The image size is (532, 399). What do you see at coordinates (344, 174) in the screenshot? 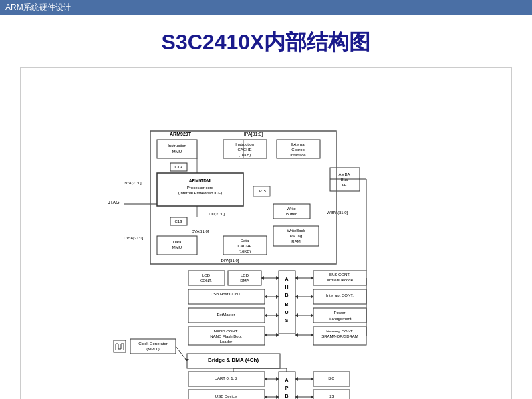
I see `svg-text: AMBA` at bounding box center [344, 174].